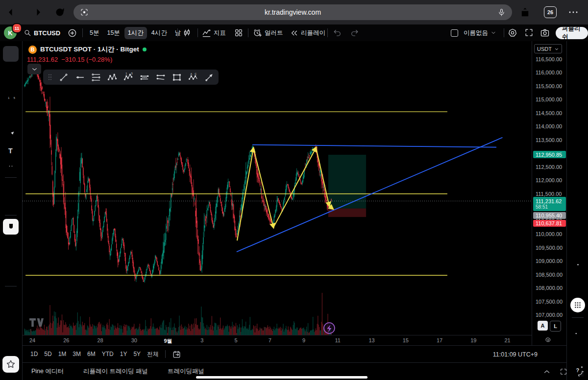 This screenshot has height=380, width=588. Describe the element at coordinates (578, 305) in the screenshot. I see `apps-grid-icon` at that location.